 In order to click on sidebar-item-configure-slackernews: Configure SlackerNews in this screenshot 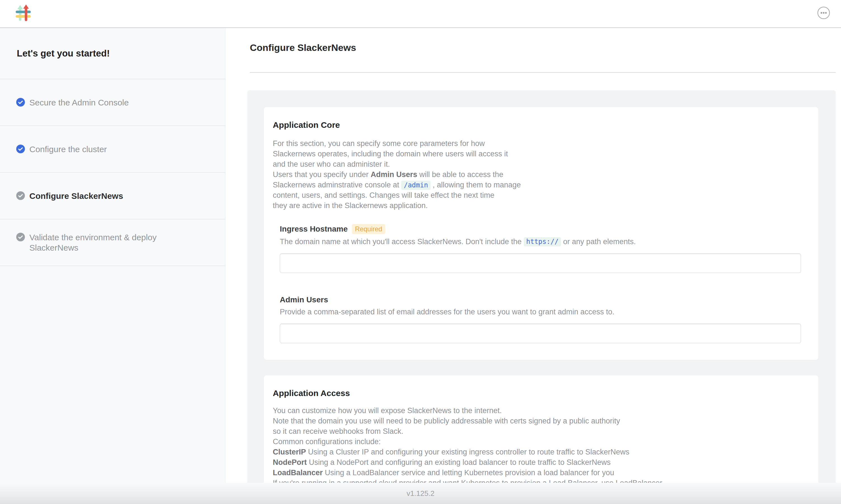, I will do `click(113, 196)`.